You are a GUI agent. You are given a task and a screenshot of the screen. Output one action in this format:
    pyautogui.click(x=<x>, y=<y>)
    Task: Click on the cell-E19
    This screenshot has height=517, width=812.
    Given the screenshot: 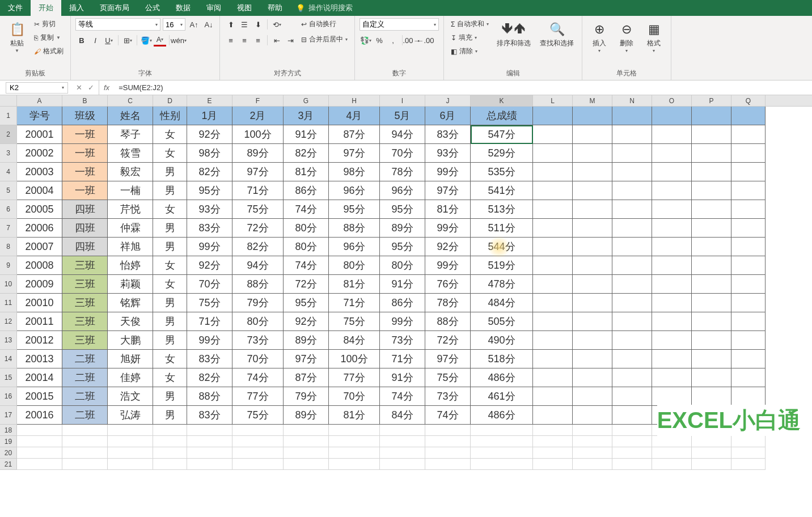 What is the action you would take?
    pyautogui.click(x=210, y=442)
    